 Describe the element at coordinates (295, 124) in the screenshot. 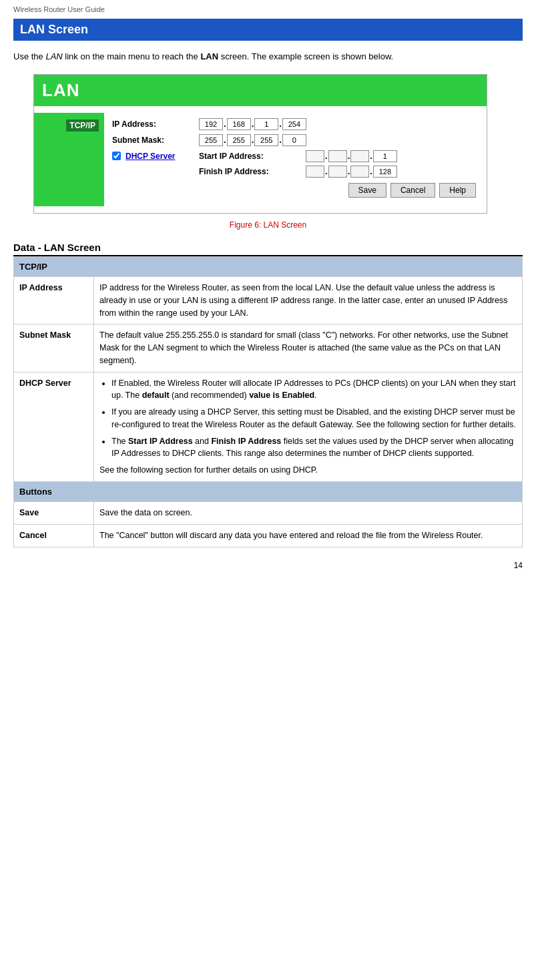

I see `ip-address-row: IP Address: . . .` at that location.